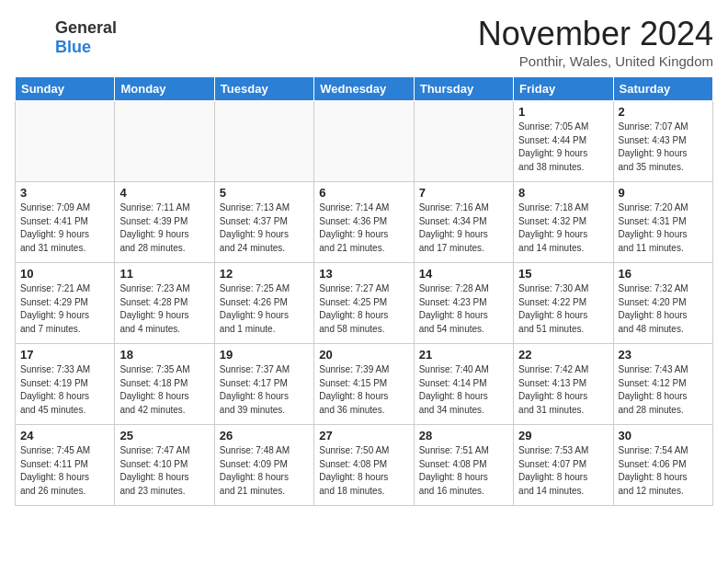  What do you see at coordinates (664, 112) in the screenshot?
I see `day-number: 2` at bounding box center [664, 112].